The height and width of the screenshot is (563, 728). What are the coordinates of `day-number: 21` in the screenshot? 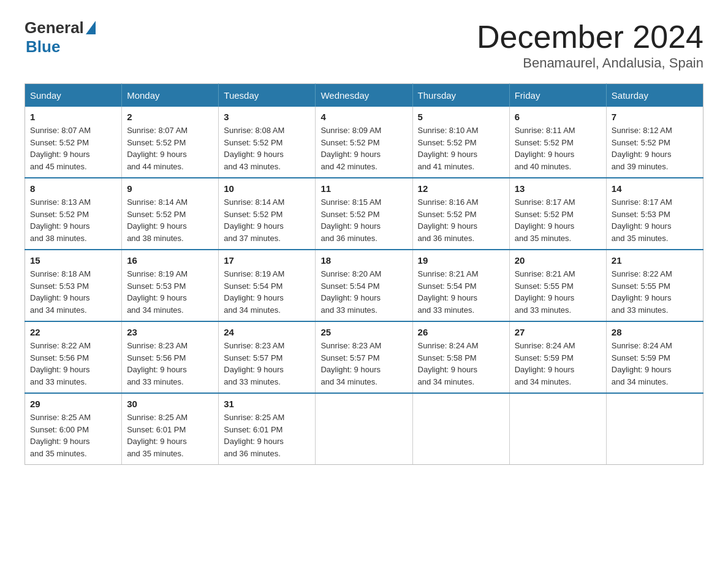 It's located at (654, 260).